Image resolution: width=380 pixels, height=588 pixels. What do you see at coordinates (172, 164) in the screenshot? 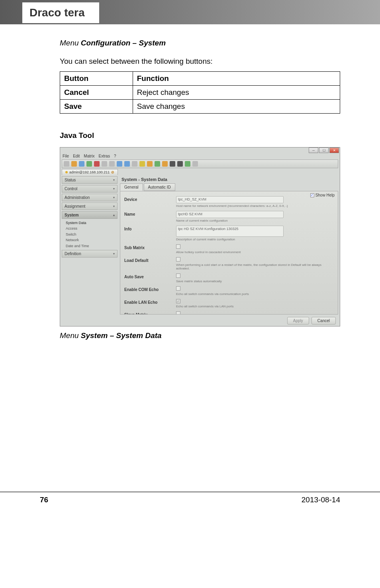
I see `monitor-icon` at bounding box center [172, 164].